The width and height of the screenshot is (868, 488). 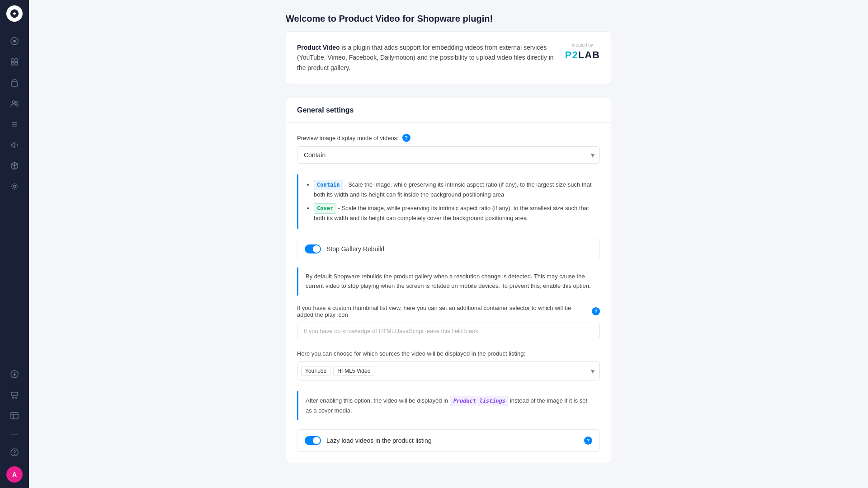 I want to click on section-title: General settings, so click(x=448, y=110).